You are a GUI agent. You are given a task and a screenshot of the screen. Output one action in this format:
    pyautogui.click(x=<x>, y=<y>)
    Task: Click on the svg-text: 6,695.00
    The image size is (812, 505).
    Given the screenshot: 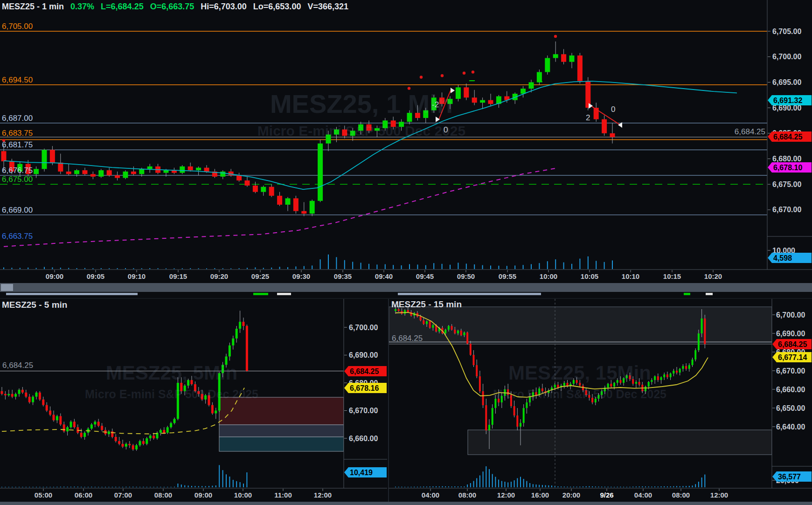 What is the action you would take?
    pyautogui.click(x=787, y=82)
    